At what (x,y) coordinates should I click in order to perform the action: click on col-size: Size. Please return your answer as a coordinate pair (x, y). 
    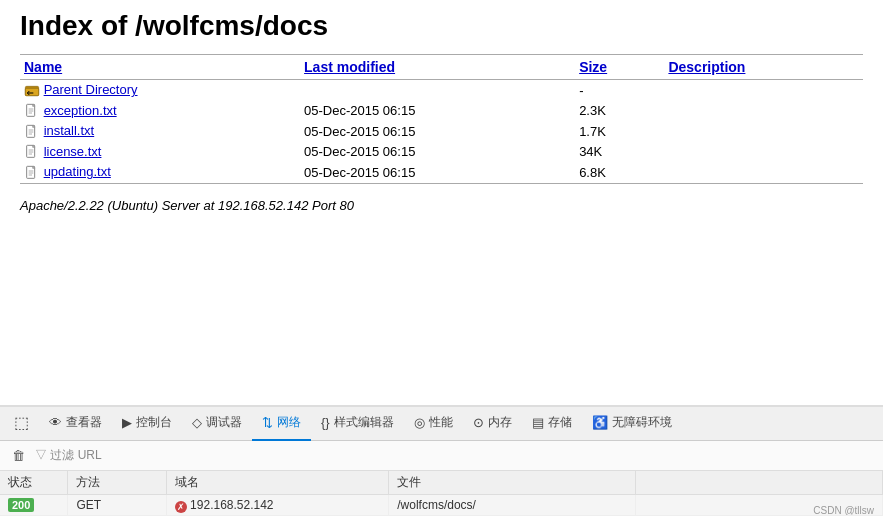
    Looking at the image, I should click on (620, 68).